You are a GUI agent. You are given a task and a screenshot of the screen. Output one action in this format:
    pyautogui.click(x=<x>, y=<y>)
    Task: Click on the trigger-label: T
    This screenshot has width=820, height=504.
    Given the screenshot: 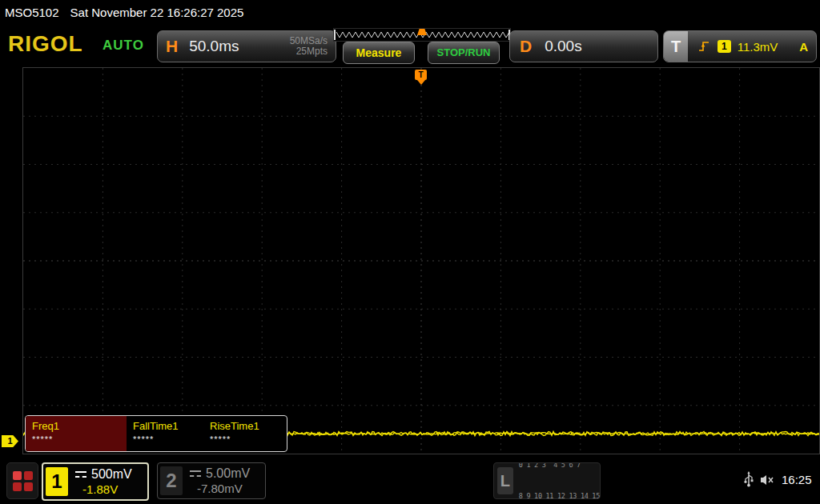 What is the action you would take?
    pyautogui.click(x=676, y=46)
    